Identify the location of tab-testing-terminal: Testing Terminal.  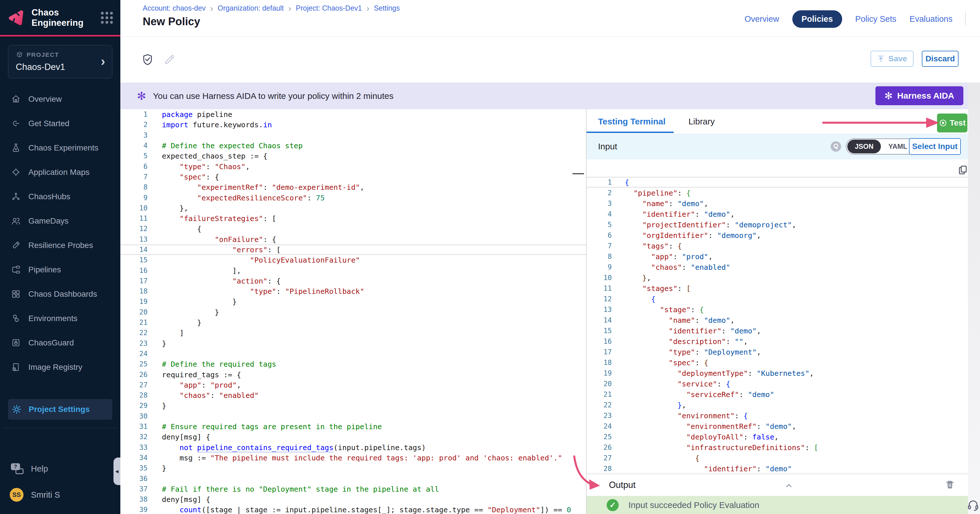
(632, 122).